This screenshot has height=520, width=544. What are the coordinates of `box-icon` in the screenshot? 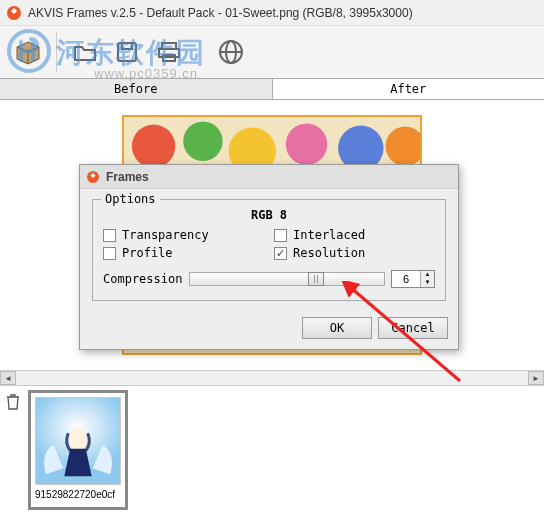 It's located at (28, 52).